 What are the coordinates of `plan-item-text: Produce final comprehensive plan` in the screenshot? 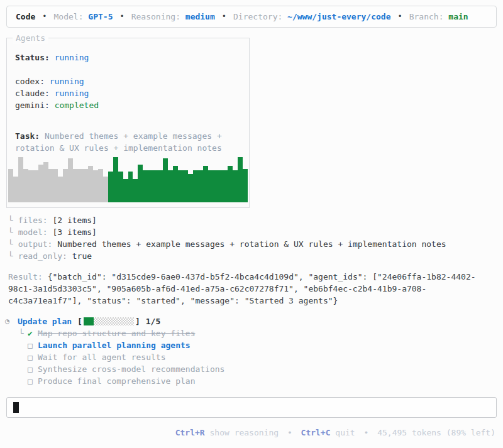 It's located at (116, 381).